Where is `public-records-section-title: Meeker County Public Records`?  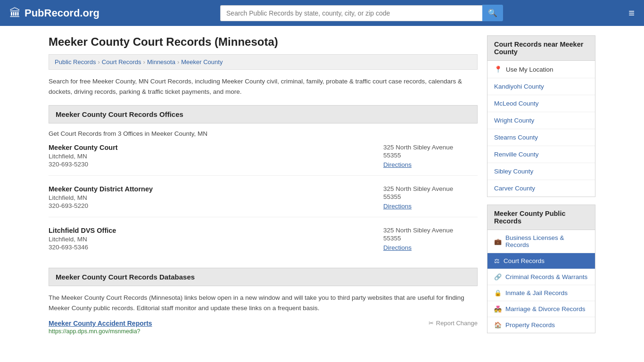 public-records-section-title: Meeker County Public Records is located at coordinates (541, 217).